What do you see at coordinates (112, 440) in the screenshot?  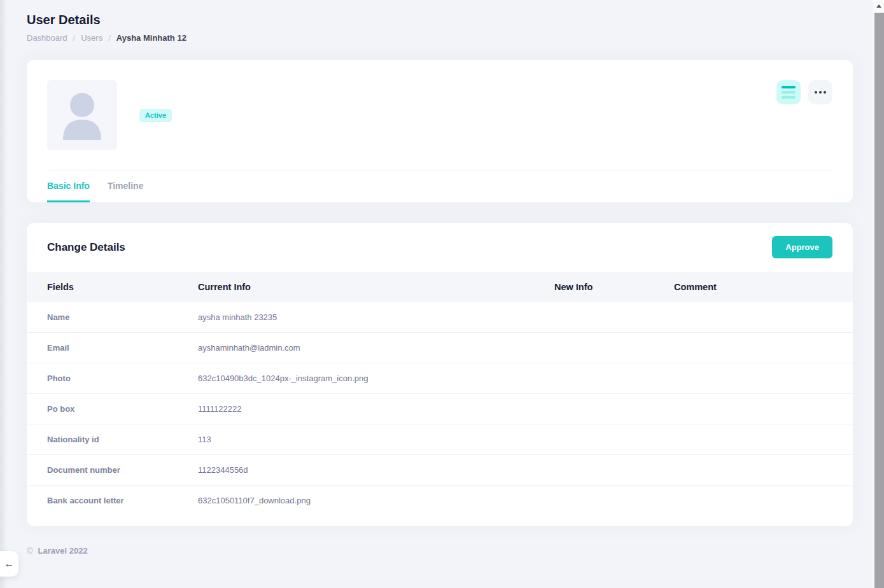 I see `cell-field: Nationality id` at bounding box center [112, 440].